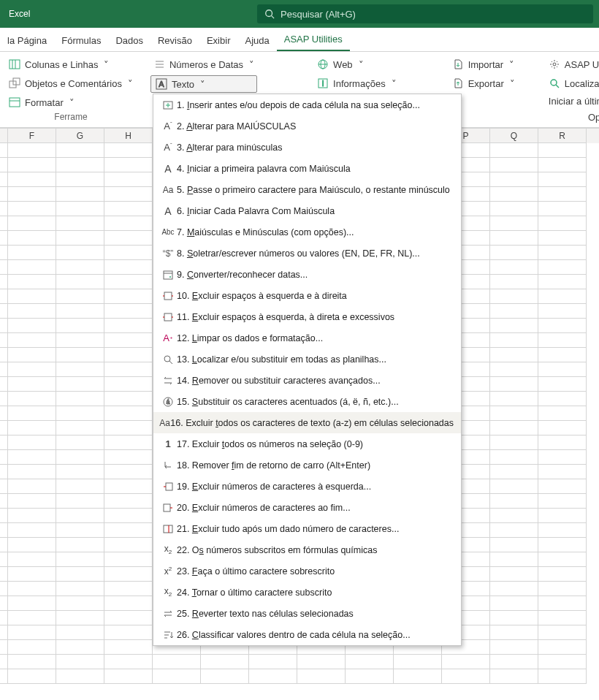  What do you see at coordinates (425, 14) in the screenshot?
I see `search-box: Pesquisar (Alt+G)` at bounding box center [425, 14].